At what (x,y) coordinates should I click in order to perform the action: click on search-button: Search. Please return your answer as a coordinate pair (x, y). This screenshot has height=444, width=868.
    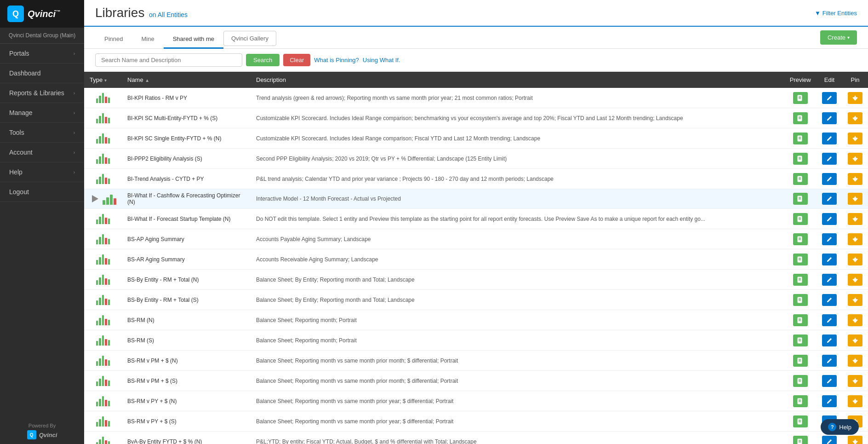
    Looking at the image, I should click on (263, 60).